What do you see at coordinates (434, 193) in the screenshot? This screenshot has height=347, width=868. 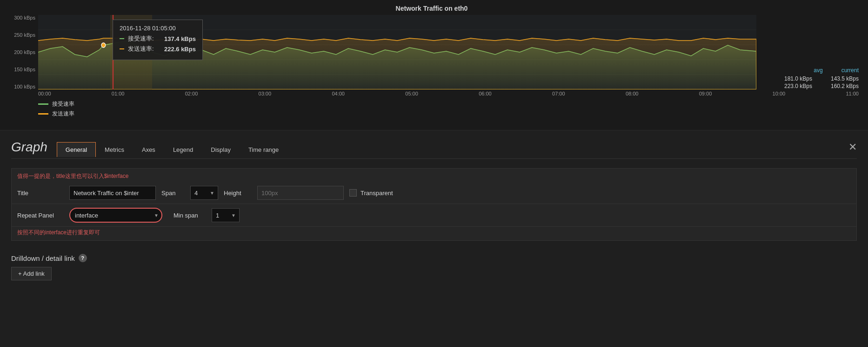 I see `form-row-title: Title Span 4 123 5612 ▼ Height Transpare…` at bounding box center [434, 193].